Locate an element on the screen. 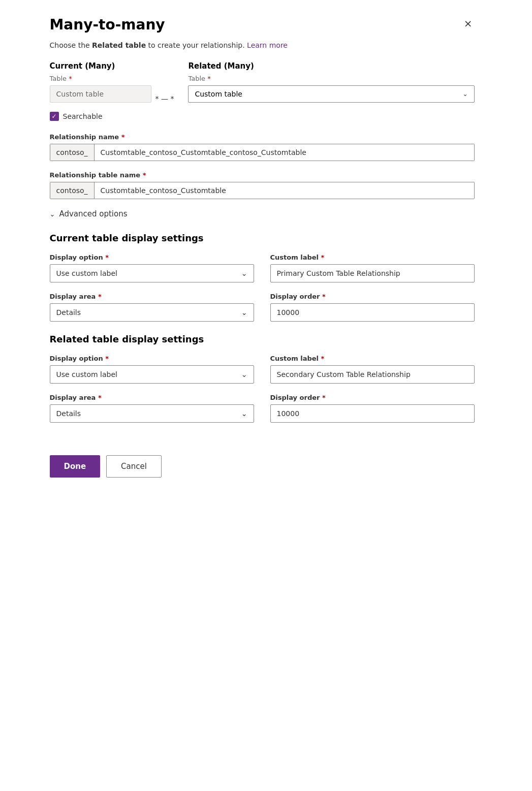 This screenshot has height=791, width=532. current-display-area-select: Details ⌄ is located at coordinates (152, 312).